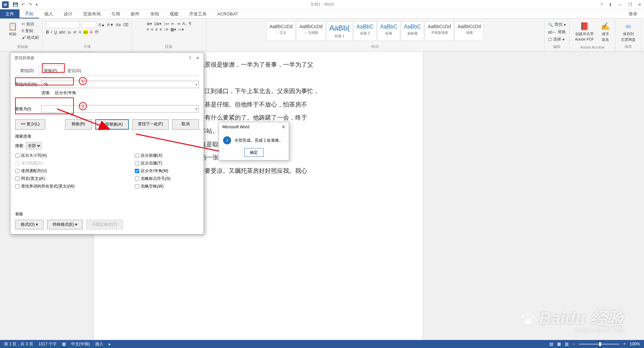 Image resolution: width=644 pixels, height=348 pixels. Describe the element at coordinates (45, 179) in the screenshot. I see `checkbox-option: 同音(英文)(K)` at that location.